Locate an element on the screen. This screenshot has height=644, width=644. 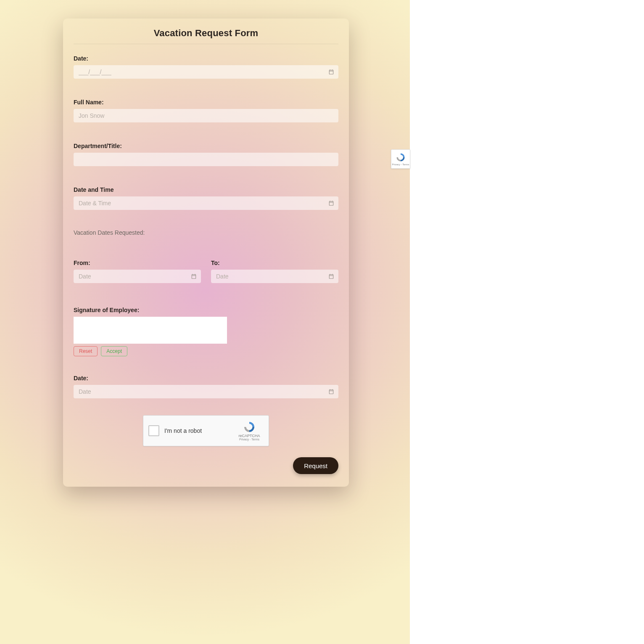
recaptcha-links: Privacy - Terms is located at coordinates (249, 439).